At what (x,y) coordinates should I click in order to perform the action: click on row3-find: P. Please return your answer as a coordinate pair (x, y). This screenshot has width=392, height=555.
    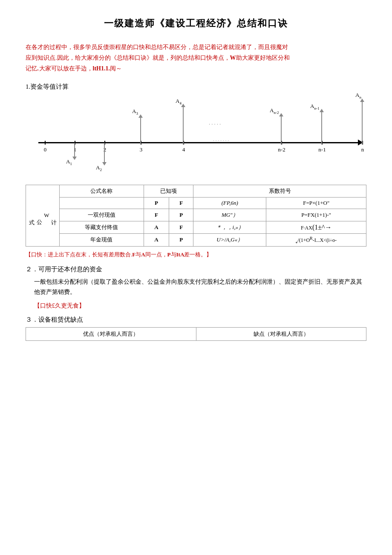
    Looking at the image, I should click on (182, 240).